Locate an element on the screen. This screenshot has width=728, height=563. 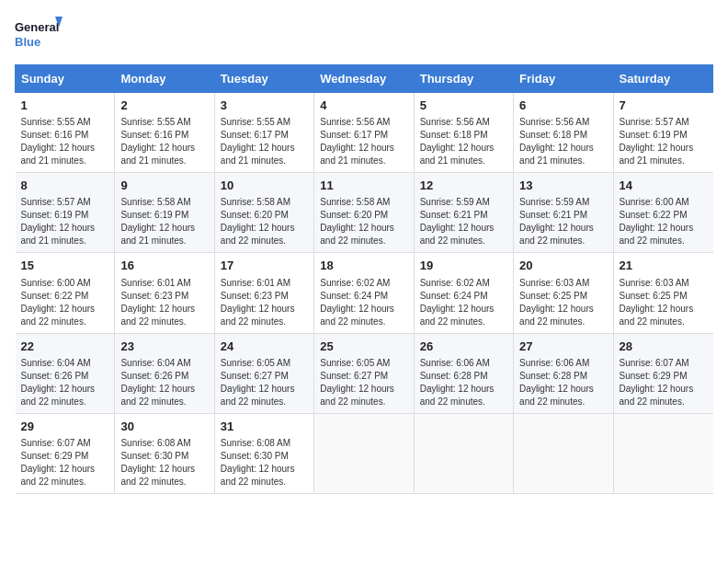
day-number: 14 is located at coordinates (664, 186).